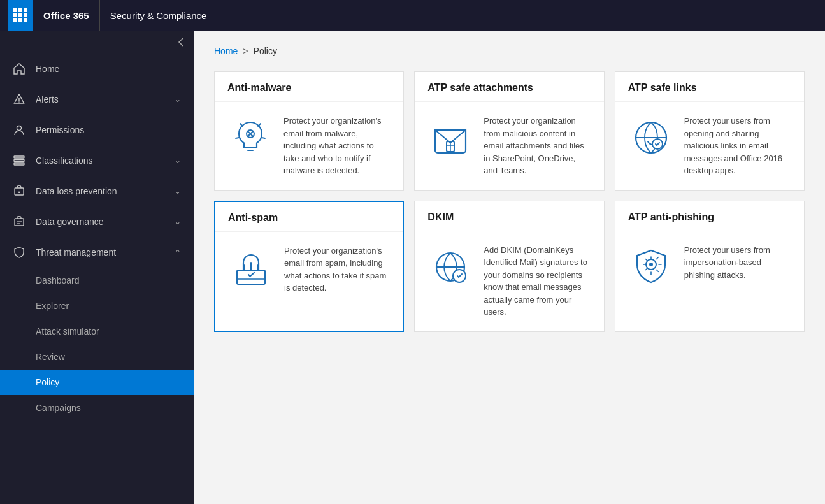 This screenshot has height=504, width=825. Describe the element at coordinates (250, 138) in the screenshot. I see `anti-malware-icon` at that location.